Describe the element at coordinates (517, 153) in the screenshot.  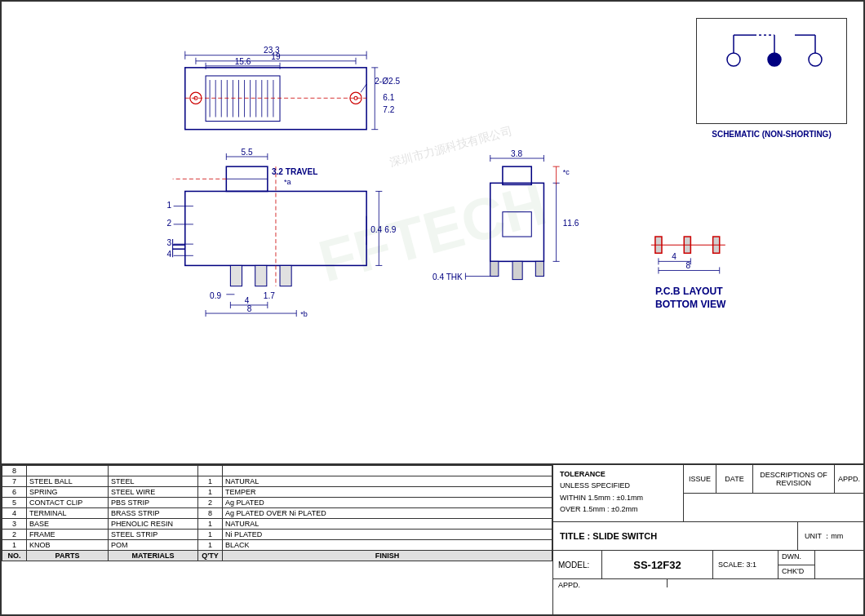
I see `svg-text: 3.8` at that location.